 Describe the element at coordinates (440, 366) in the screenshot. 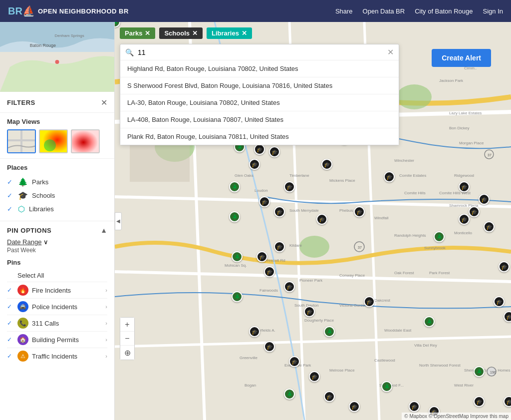

I see `svg-text: North Sherwood Forest` at that location.